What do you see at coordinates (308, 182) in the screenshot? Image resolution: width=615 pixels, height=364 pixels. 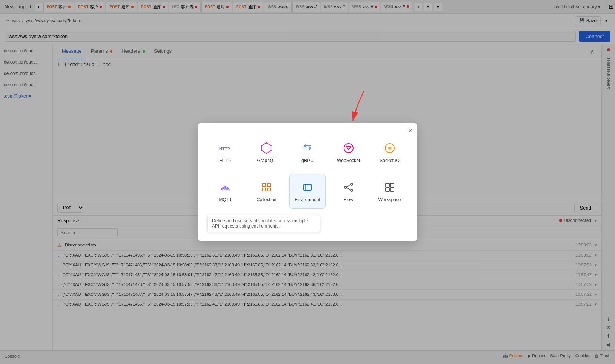 I see `modal-dialog: × HTTP HTTP` at bounding box center [308, 182].